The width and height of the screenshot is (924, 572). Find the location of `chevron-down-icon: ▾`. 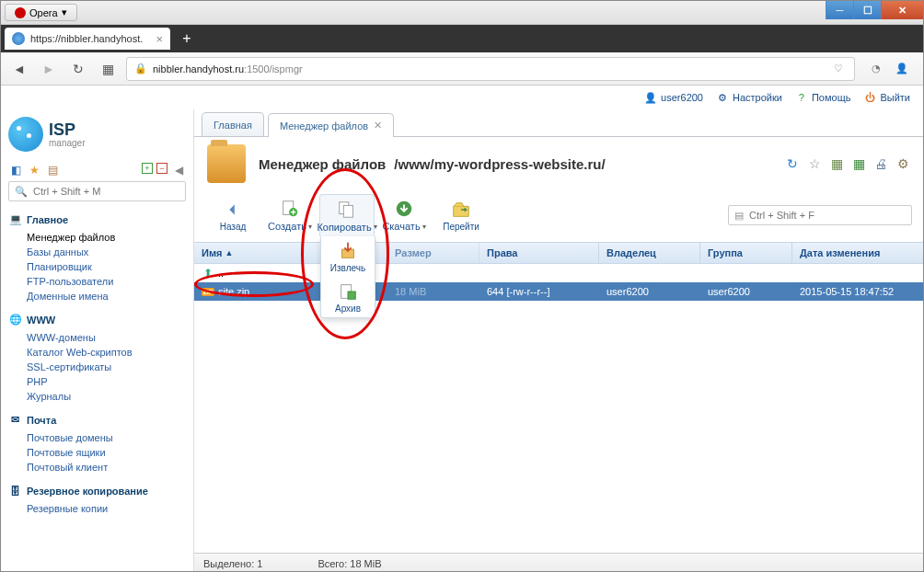

chevron-down-icon: ▾ is located at coordinates (310, 226).